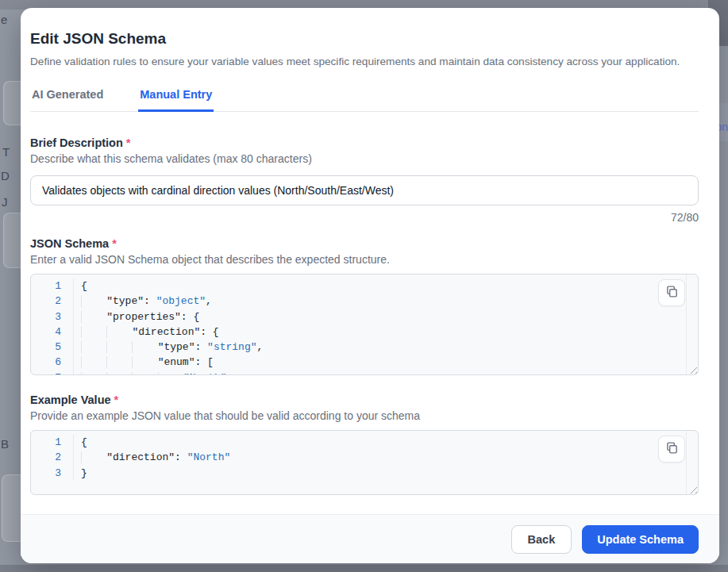 Image resolution: width=728 pixels, height=572 pixels. Describe the element at coordinates (364, 62) in the screenshot. I see `dialog-subtitle: Define validation rules to ensure your v…` at that location.